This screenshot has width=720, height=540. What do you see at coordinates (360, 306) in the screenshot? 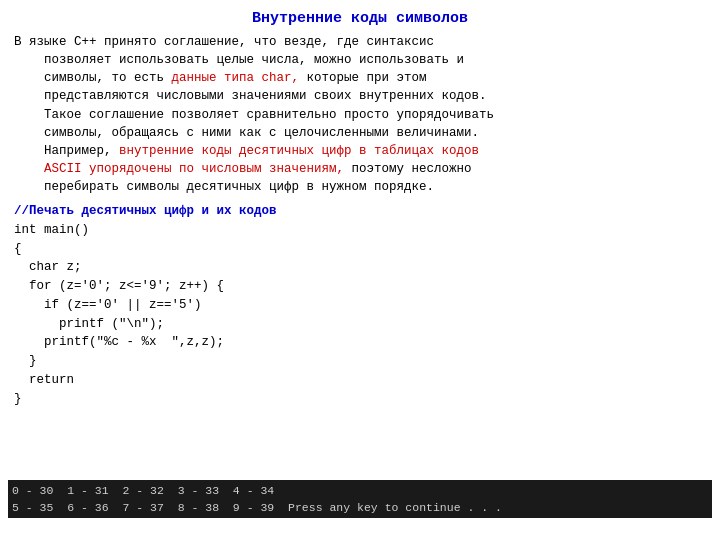
I see `code-line-4: if (z=='0' || z=='5')` at bounding box center [360, 306].